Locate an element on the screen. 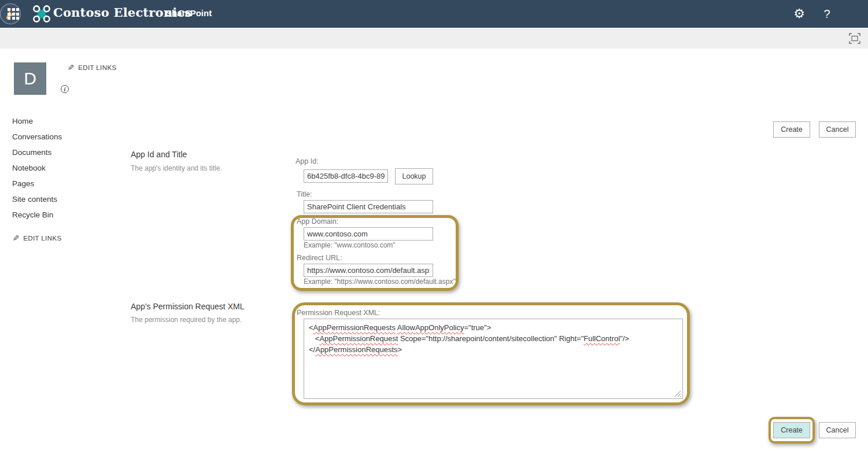 This screenshot has height=451, width=868. info-icon: i is located at coordinates (65, 89).